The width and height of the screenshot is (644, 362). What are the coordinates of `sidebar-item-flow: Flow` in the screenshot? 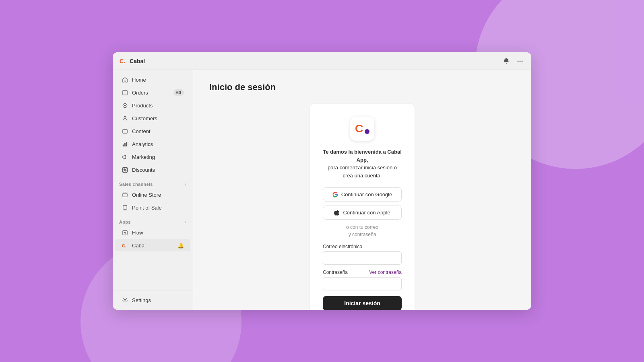 It's located at (153, 232).